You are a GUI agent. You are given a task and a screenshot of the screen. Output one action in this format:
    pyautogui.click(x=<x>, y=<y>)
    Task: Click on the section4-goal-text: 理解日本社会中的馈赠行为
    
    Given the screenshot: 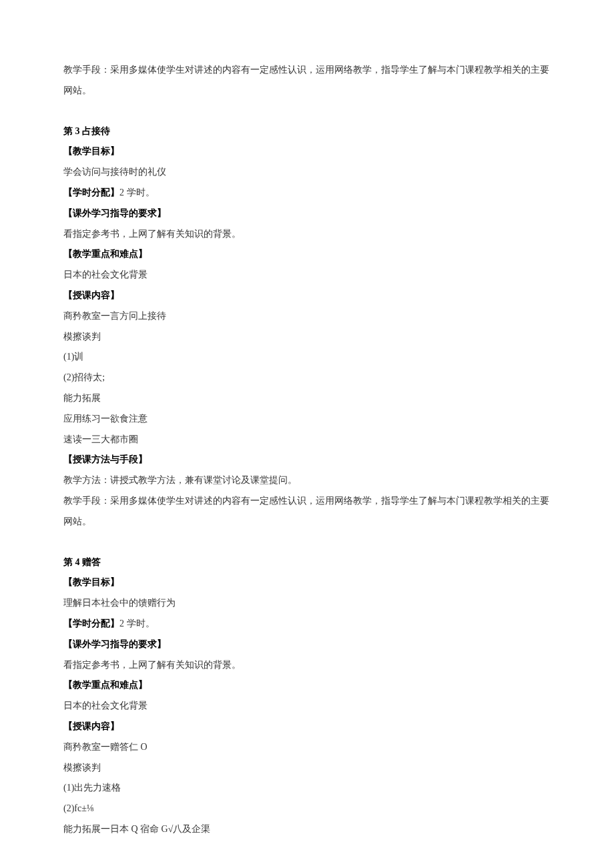 What is the action you would take?
    pyautogui.click(x=307, y=603)
    